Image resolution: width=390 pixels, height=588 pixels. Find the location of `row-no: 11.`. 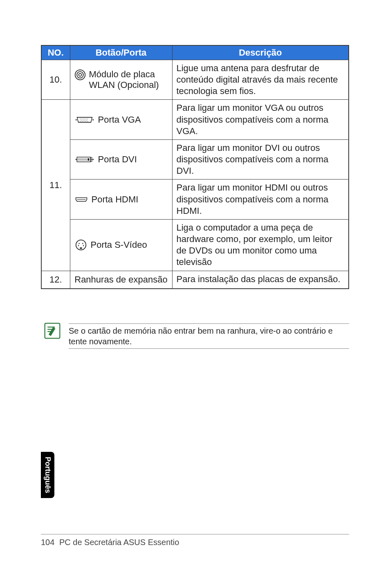

row-no: 11. is located at coordinates (56, 185).